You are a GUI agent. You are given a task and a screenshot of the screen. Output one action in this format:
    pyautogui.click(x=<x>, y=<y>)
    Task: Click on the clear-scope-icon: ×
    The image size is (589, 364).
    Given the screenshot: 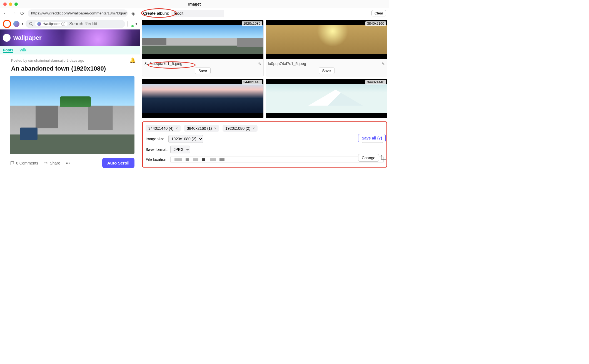 What is the action you would take?
    pyautogui.click(x=63, y=24)
    